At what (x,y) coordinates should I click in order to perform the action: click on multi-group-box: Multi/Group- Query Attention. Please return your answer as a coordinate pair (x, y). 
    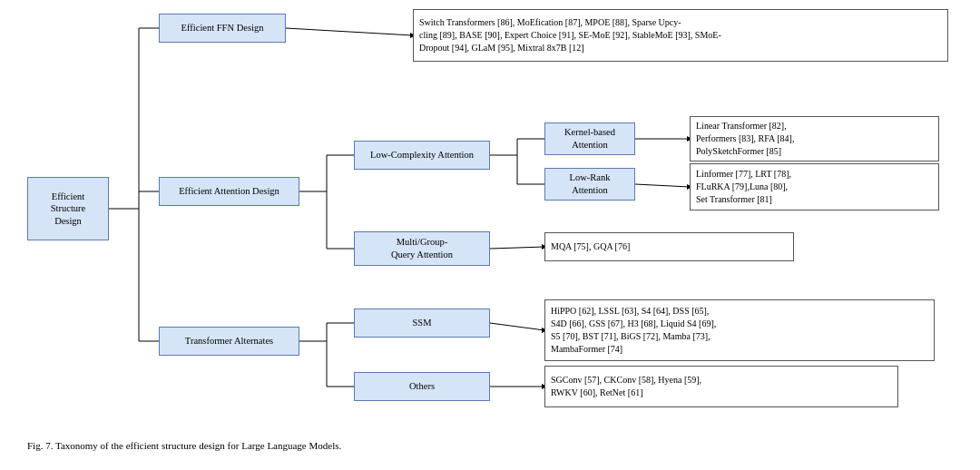
    Looking at the image, I should click on (422, 249).